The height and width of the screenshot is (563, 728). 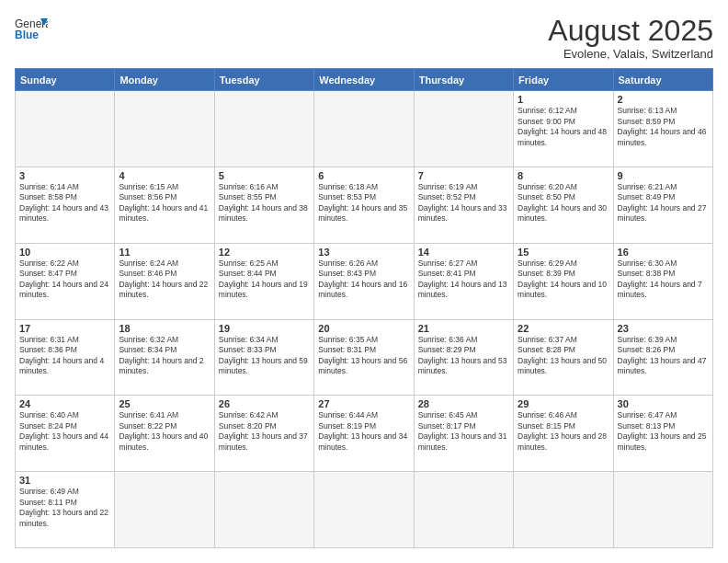 What do you see at coordinates (664, 203) in the screenshot?
I see `day-info: Sunrise: 6:21 AMSunset: 8:49 PMDaylight:…` at bounding box center [664, 203].